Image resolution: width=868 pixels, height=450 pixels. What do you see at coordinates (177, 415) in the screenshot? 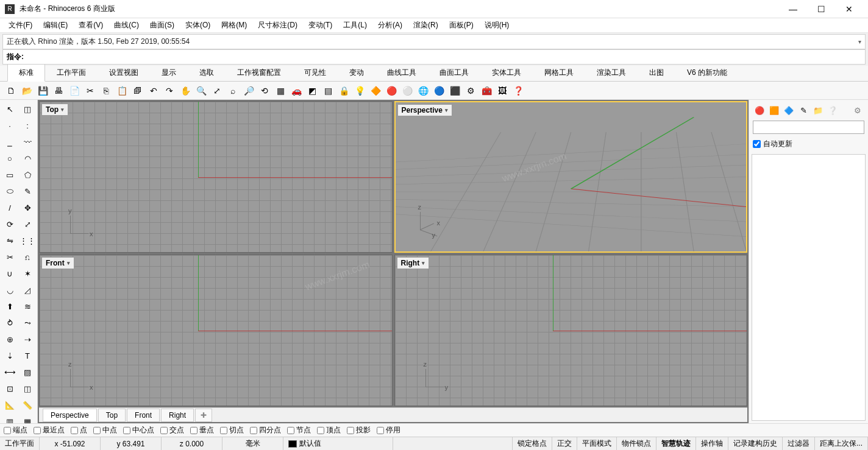
I see `viewport-tab-right: Right` at bounding box center [177, 415].